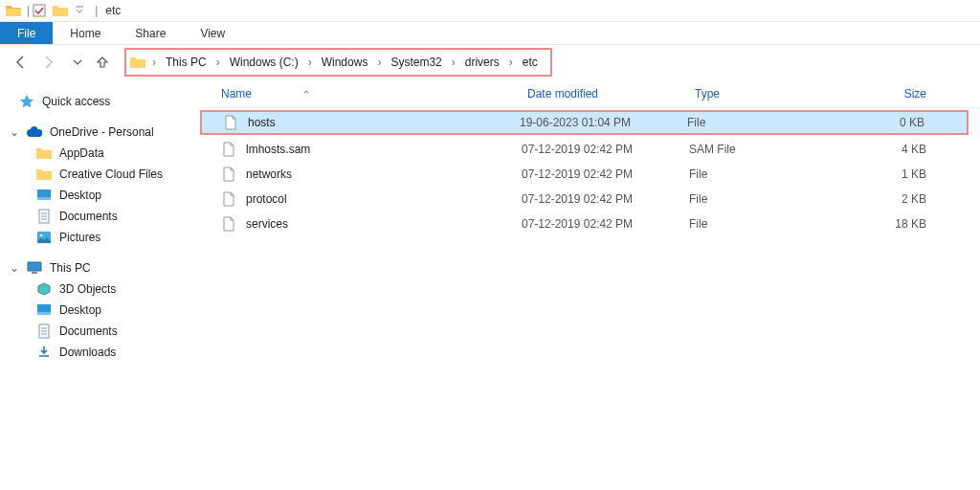  What do you see at coordinates (101, 216) in the screenshot?
I see `sidebar-item-documents: Documents` at bounding box center [101, 216].